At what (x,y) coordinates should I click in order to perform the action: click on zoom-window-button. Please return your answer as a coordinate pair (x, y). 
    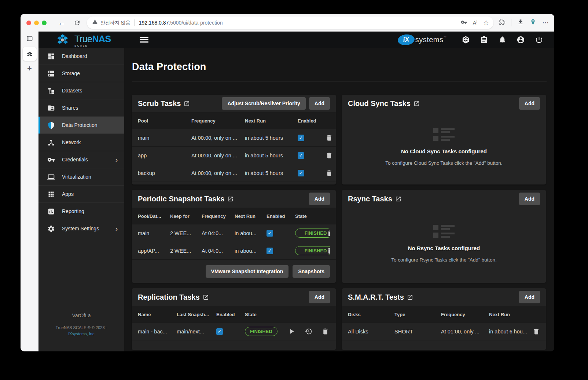
    Looking at the image, I should click on (44, 23).